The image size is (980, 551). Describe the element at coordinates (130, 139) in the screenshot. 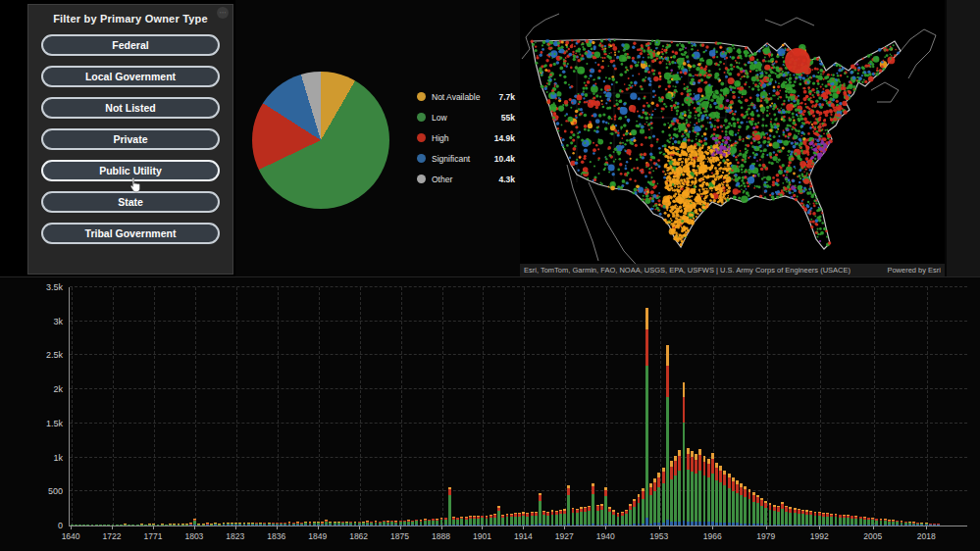

I see `filter-button-private: Private` at that location.